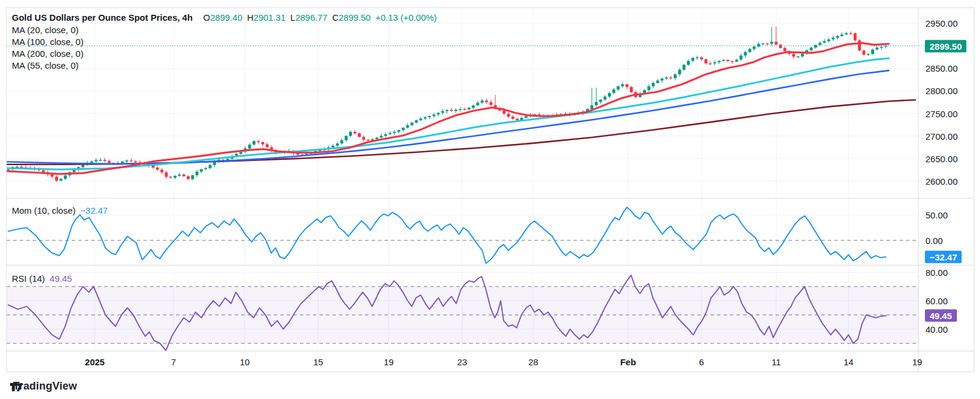 This screenshot has width=980, height=399. Describe the element at coordinates (43, 386) in the screenshot. I see `tradingview-logo: TradingView` at that location.